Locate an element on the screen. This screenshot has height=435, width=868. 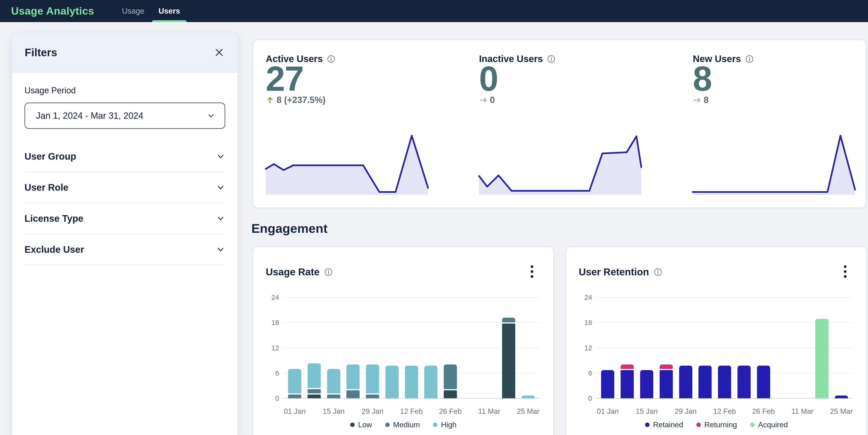
kpi-value: 0 is located at coordinates (489, 79).